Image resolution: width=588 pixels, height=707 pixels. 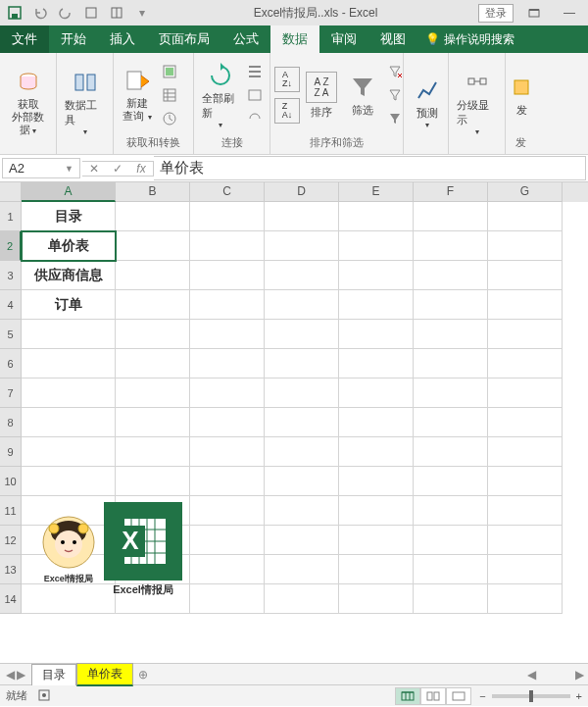 I want to click on redo-icon, so click(x=66, y=13).